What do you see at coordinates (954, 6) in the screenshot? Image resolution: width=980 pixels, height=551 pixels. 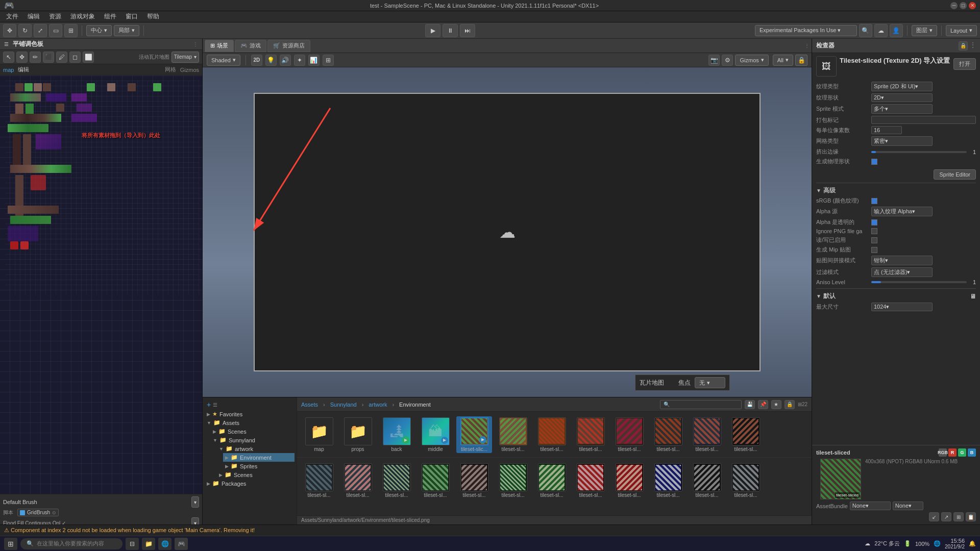 I see `minimize-button: ─` at bounding box center [954, 6].